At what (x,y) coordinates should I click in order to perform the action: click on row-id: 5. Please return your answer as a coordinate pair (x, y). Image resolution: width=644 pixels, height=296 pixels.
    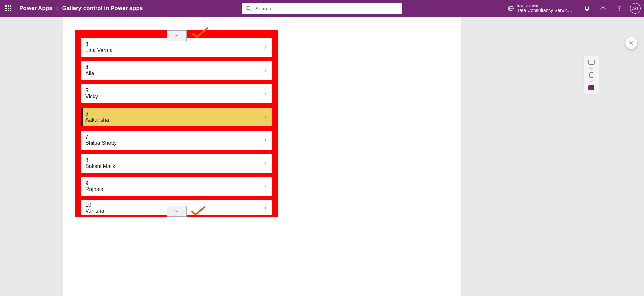
    Looking at the image, I should click on (172, 91).